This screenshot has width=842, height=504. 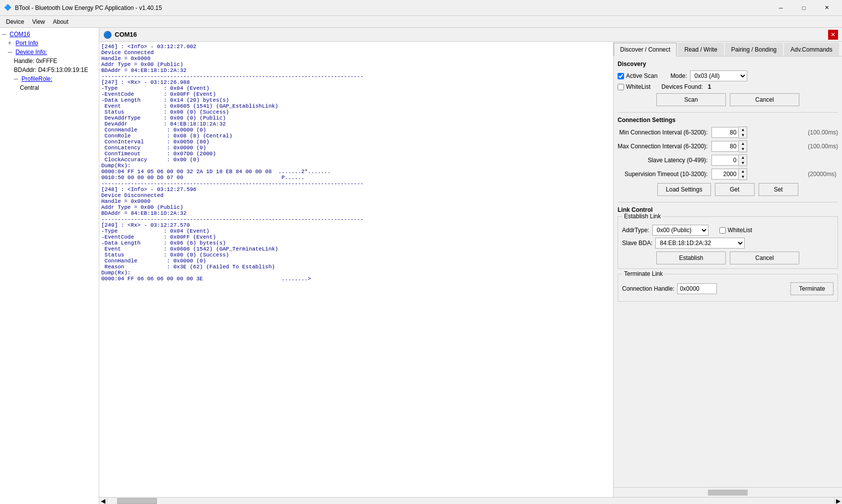 What do you see at coordinates (682, 87) in the screenshot?
I see `devices-found-label: Devices Found:` at bounding box center [682, 87].